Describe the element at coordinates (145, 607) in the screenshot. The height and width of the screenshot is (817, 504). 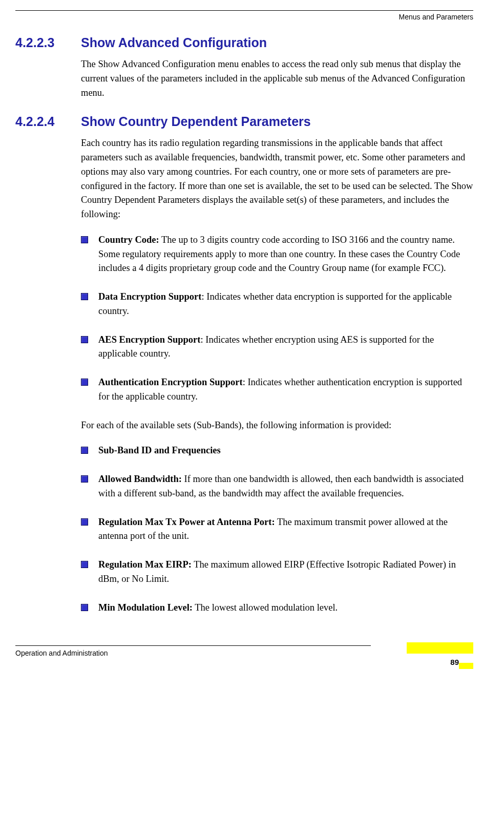
I see `list-item-label: Min Modulation Level:` at that location.